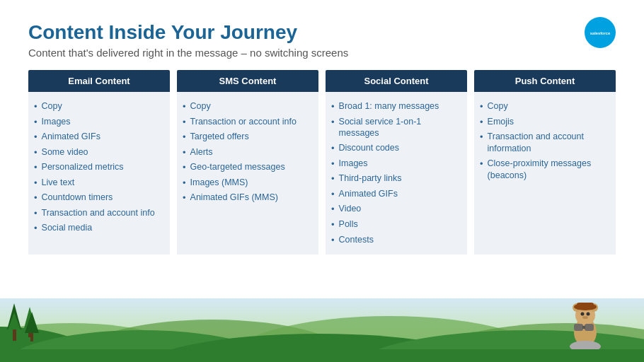  Describe the element at coordinates (98, 168) in the screenshot. I see `list-item: Personalized metrics` at that location.